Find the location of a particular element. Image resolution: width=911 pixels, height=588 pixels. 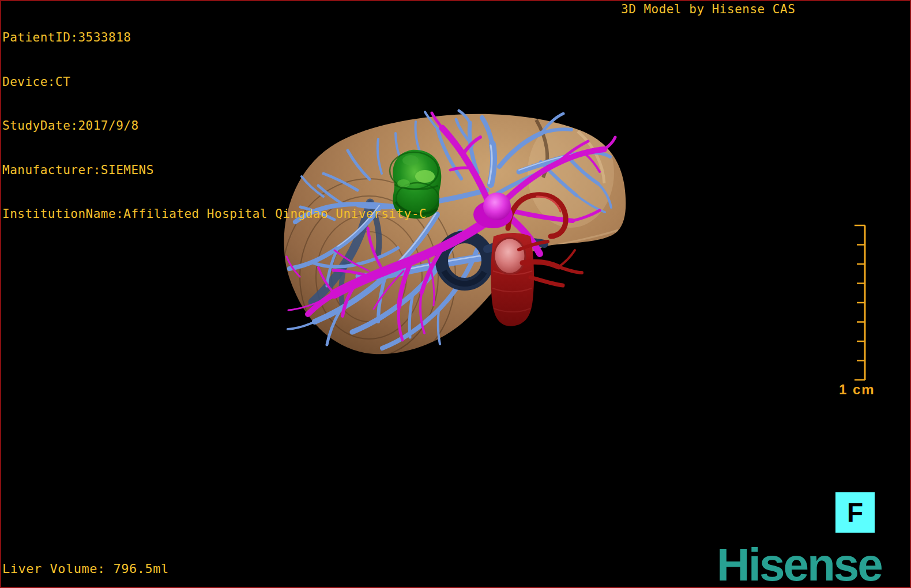

orientation-button-label: F is located at coordinates (855, 512).